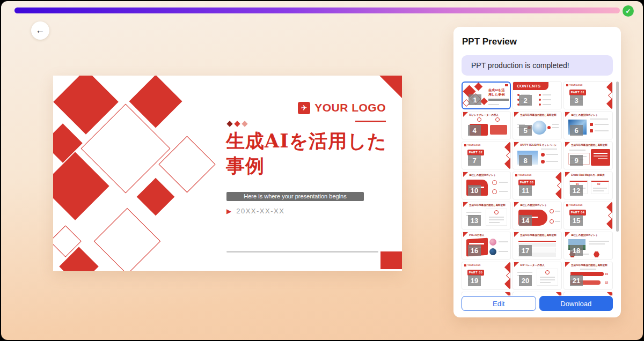 This screenshot has height=341, width=644. I want to click on bottom-square-decor, so click(391, 261).